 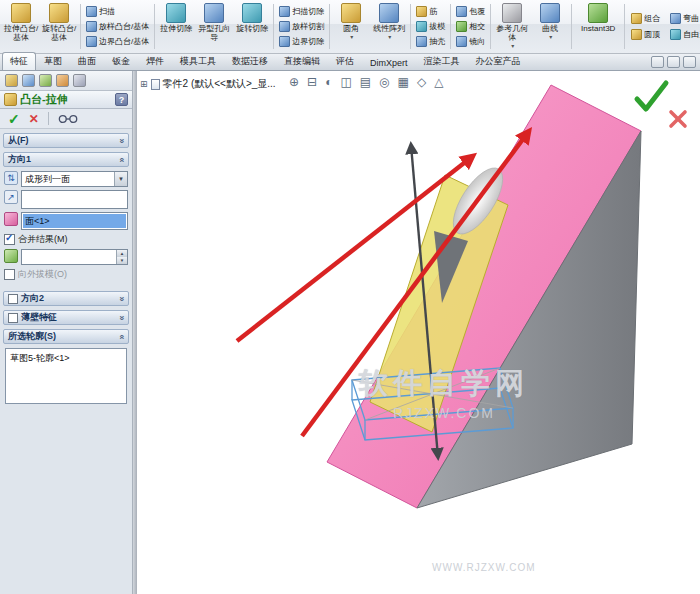 I want to click on combine-button: 组合, so click(x=646, y=19).